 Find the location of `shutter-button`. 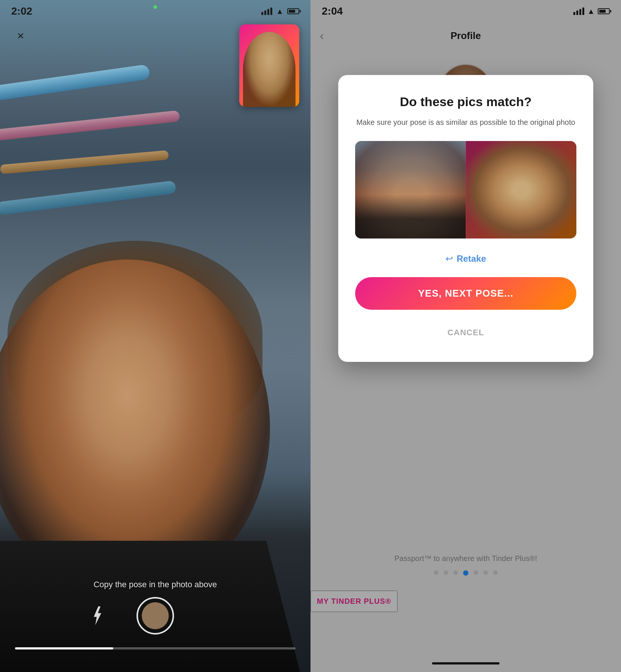

shutter-button is located at coordinates (155, 616).